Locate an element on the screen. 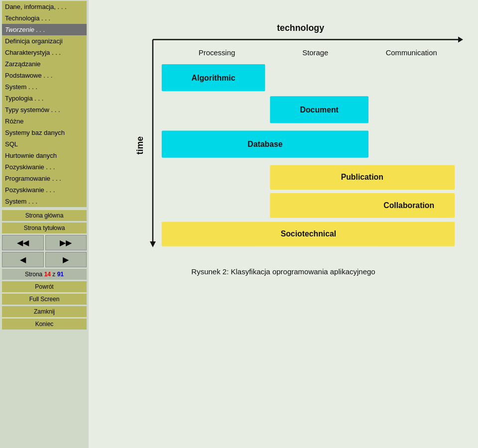  sidebar-item-15: Programowanie . . . is located at coordinates (44, 178).